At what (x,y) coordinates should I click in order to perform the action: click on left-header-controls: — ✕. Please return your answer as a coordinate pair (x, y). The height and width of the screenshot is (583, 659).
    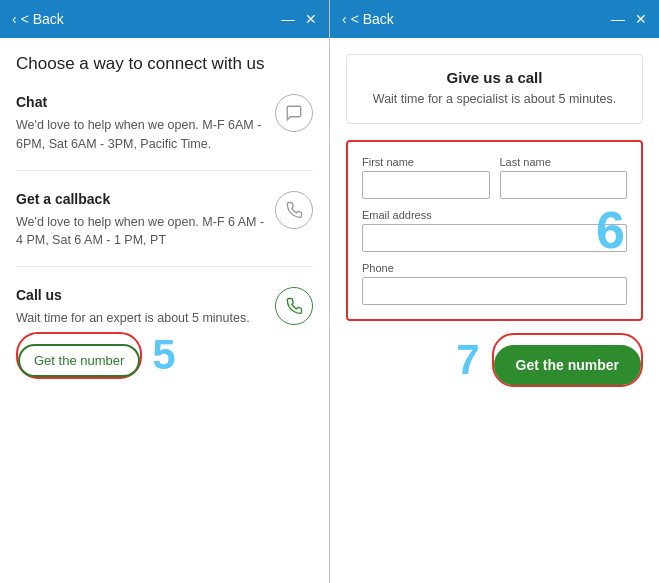
    Looking at the image, I should click on (299, 19).